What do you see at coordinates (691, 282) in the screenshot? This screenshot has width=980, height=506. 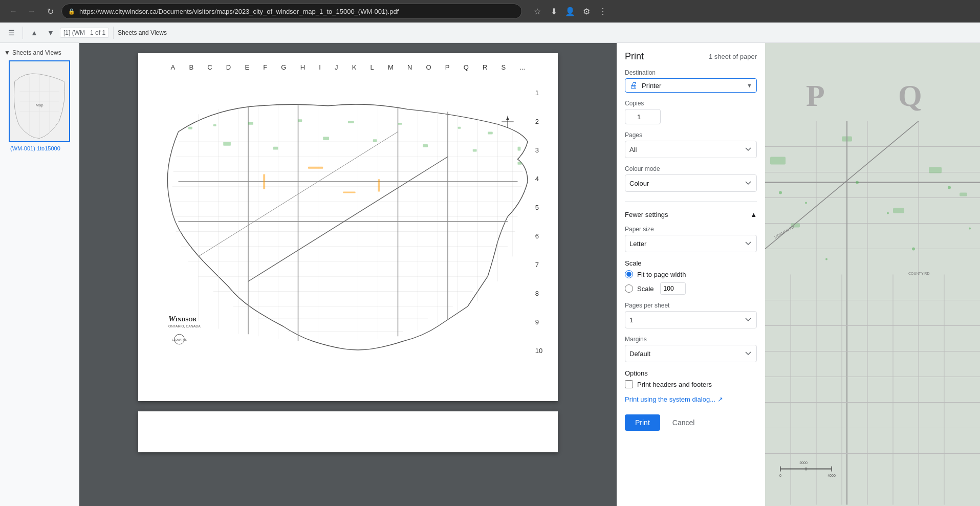 I see `scale-radio-group: Fit to page width Scale` at bounding box center [691, 282].